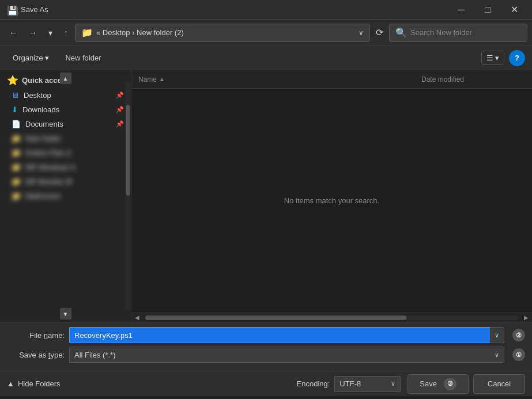 This screenshot has height=399, width=532. What do you see at coordinates (148, 79) in the screenshot?
I see `col-name-label: Name` at bounding box center [148, 79].